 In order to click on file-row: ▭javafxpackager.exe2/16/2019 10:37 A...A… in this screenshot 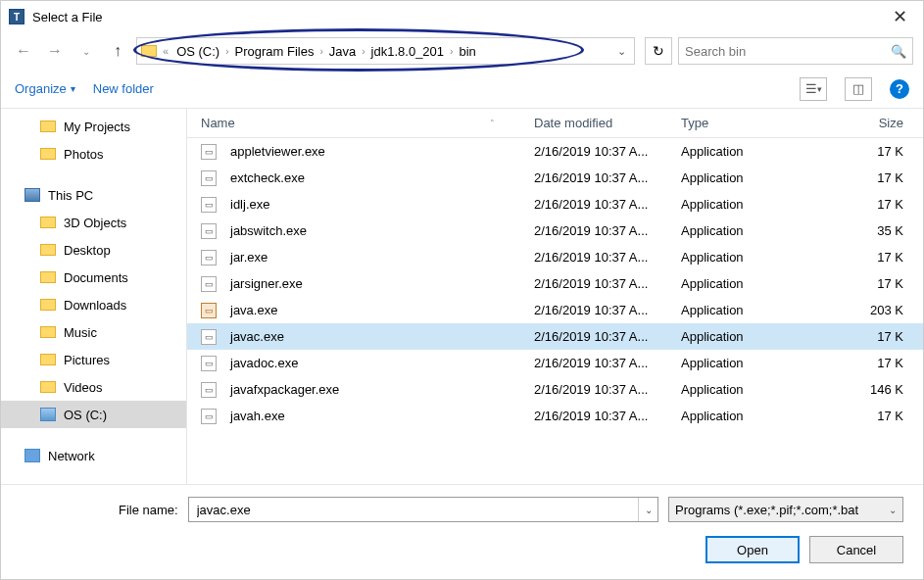, I will do `click(555, 390)`.